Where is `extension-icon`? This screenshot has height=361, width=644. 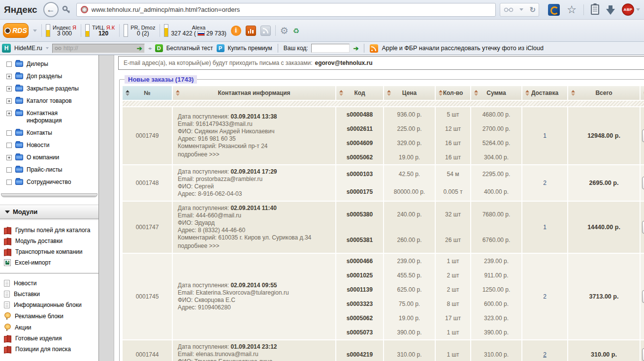 extension-icon is located at coordinates (554, 10).